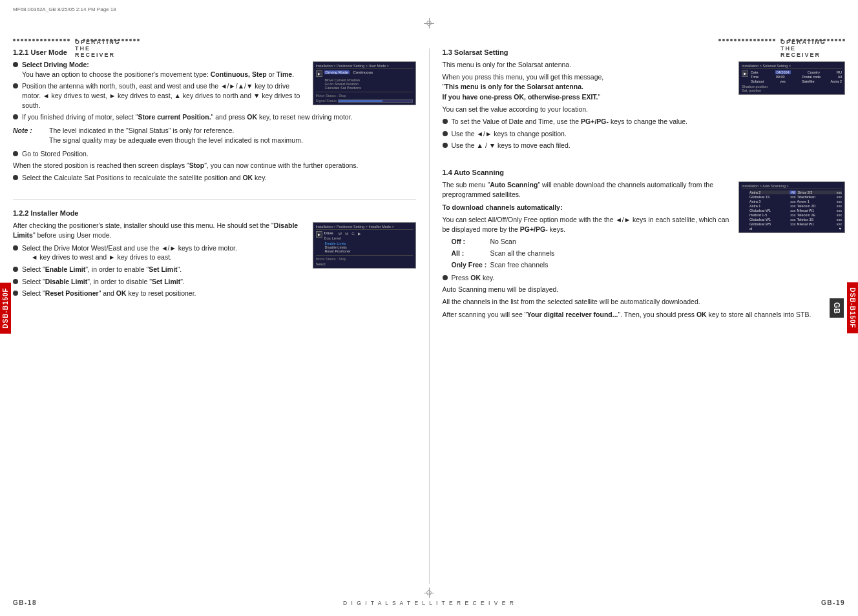 The width and height of the screenshot is (858, 616). What do you see at coordinates (364, 258) in the screenshot?
I see `ss2-motor: Motor Status : Stop` at bounding box center [364, 258].